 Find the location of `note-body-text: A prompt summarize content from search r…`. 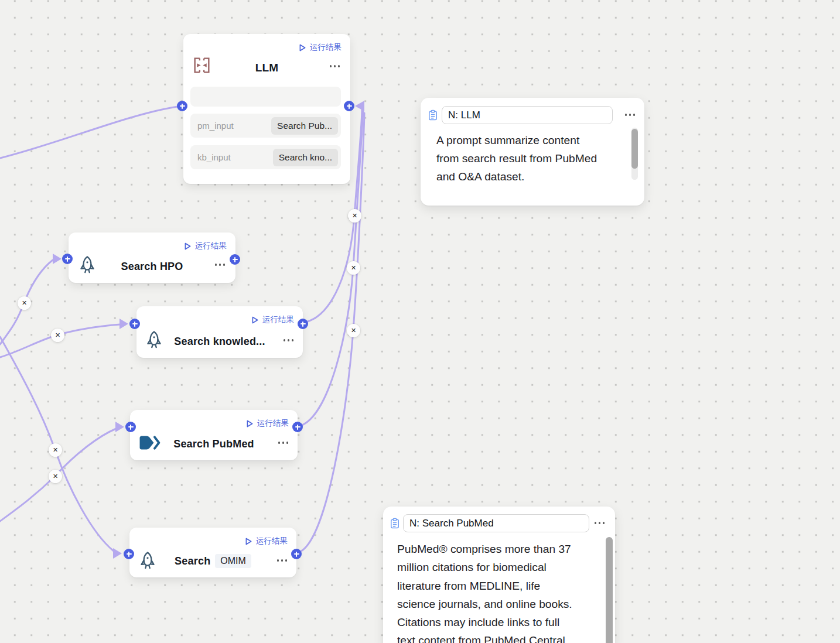

note-body-text: A prompt summarize content from search r… is located at coordinates (527, 156).